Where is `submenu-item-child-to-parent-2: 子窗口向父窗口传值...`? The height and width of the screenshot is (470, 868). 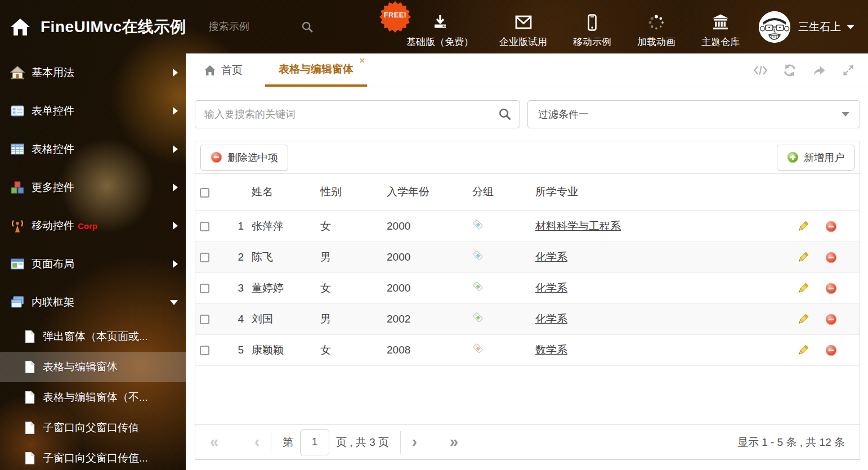
submenu-item-child-to-parent-2: 子窗口向父窗口传值... is located at coordinates (93, 456).